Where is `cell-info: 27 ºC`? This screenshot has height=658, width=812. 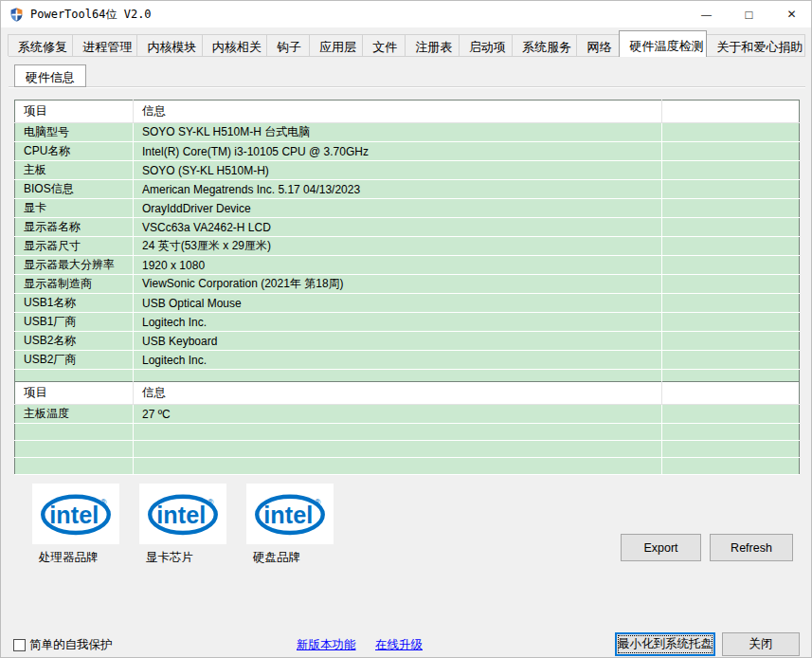 cell-info: 27 ºC is located at coordinates (398, 414).